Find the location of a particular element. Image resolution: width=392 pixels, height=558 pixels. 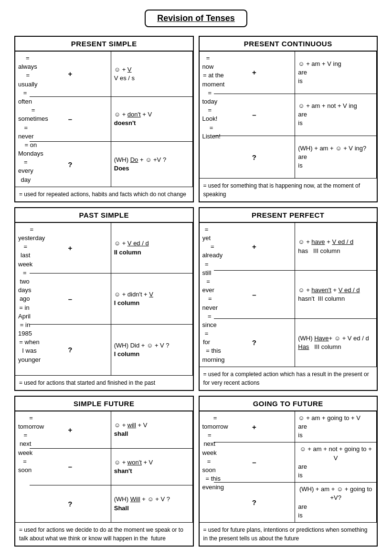

pp-usage: = used for a completed action which has … is located at coordinates (288, 378).